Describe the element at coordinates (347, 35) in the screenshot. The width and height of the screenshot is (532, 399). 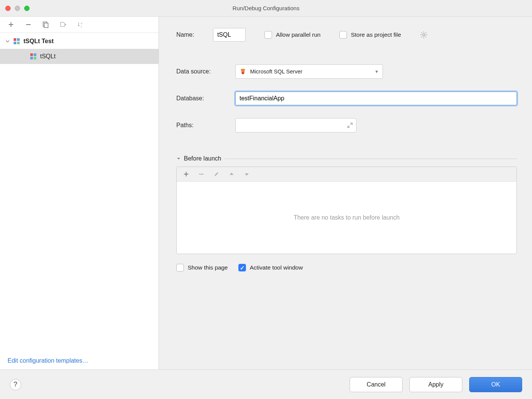
I see `name-row: Name: Allow parallel run Store as projec…` at that location.